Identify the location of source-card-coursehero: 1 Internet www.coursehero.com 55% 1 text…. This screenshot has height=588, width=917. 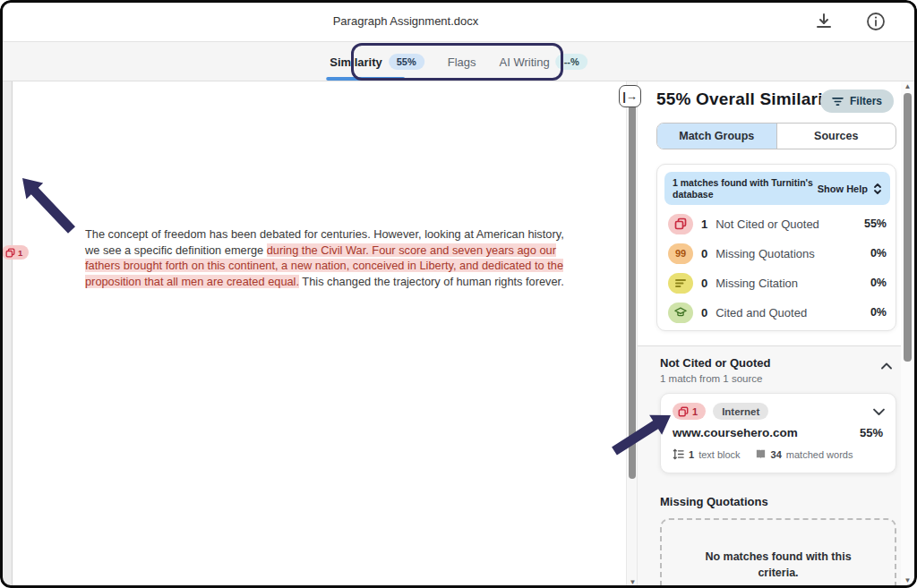
(778, 433).